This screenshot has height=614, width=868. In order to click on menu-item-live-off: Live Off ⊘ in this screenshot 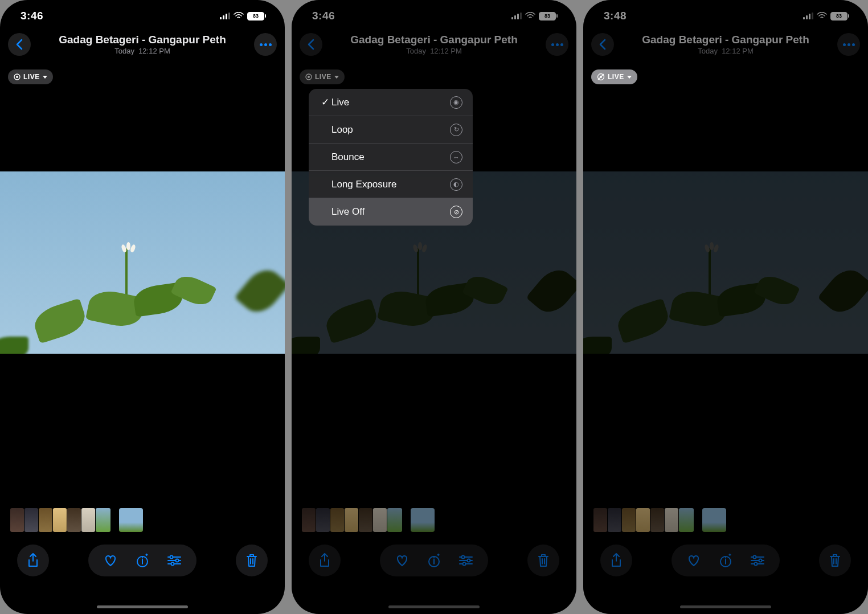, I will do `click(391, 212)`.